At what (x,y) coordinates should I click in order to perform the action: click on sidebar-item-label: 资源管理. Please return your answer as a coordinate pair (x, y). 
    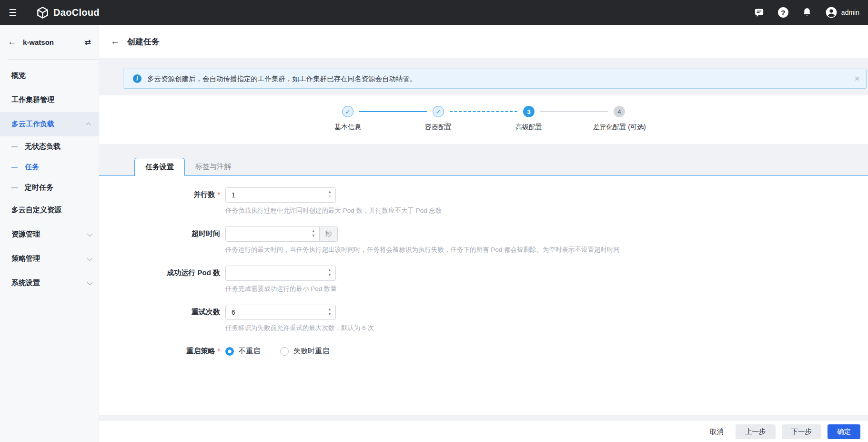
    Looking at the image, I should click on (26, 235).